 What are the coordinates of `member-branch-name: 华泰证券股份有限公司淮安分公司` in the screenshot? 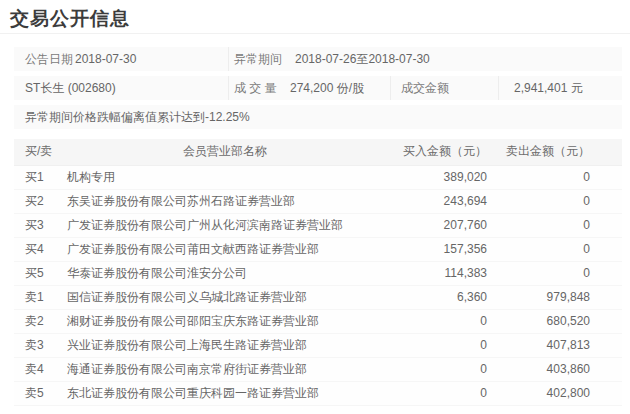 It's located at (225, 273).